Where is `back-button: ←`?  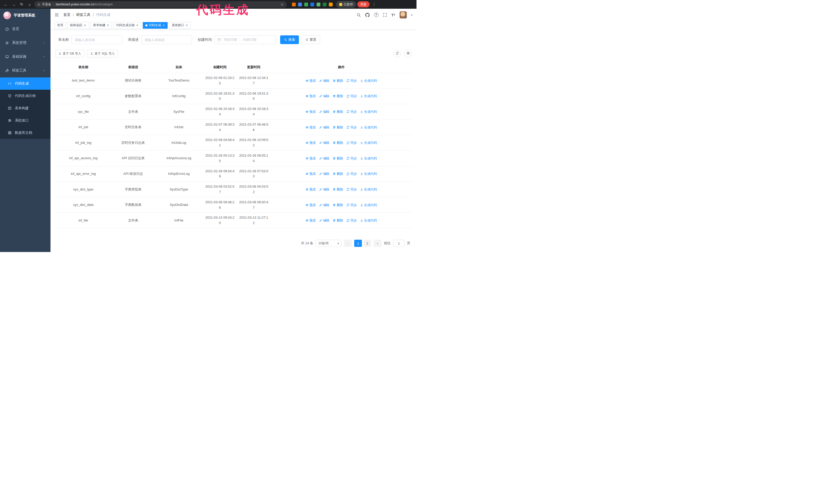
back-button: ← is located at coordinates (6, 5).